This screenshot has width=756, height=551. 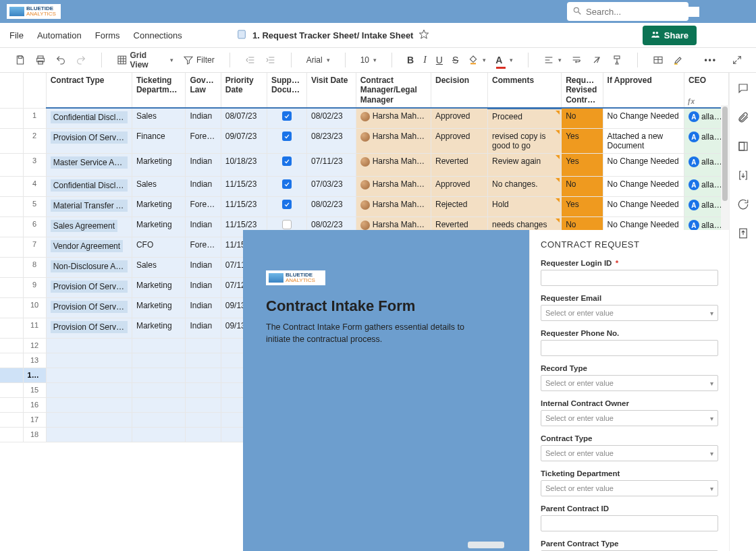 What do you see at coordinates (34, 288) in the screenshot?
I see `row-number: 9` at bounding box center [34, 288].